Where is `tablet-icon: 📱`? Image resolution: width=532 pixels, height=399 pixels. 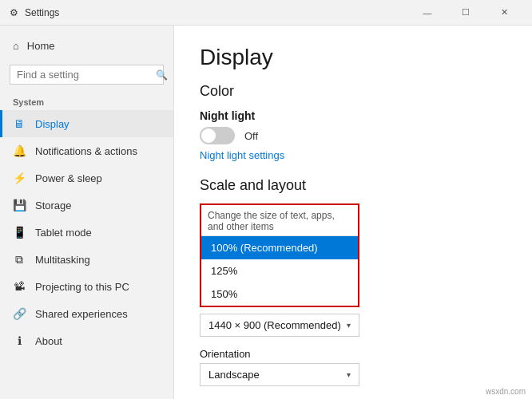 tablet-icon: 📱 is located at coordinates (19, 232).